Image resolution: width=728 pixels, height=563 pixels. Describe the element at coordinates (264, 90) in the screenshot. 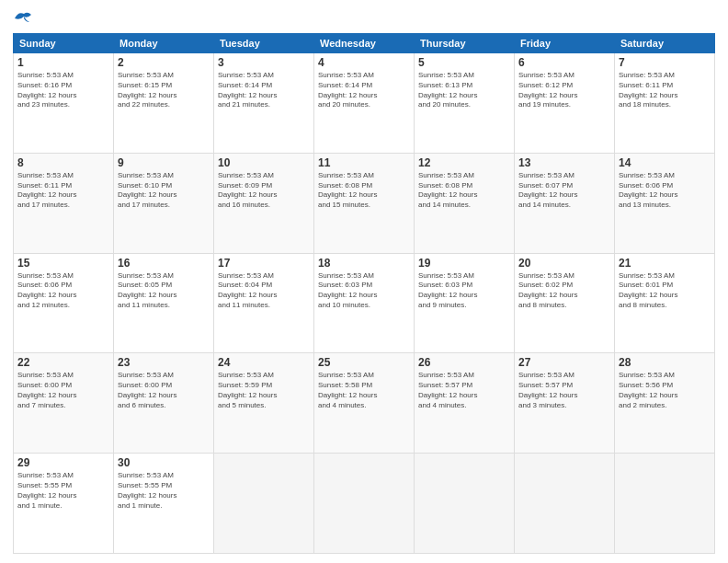

I see `day-details: Sunrise: 5:53 AM Sunset: 6:14 PM Dayligh…` at that location.